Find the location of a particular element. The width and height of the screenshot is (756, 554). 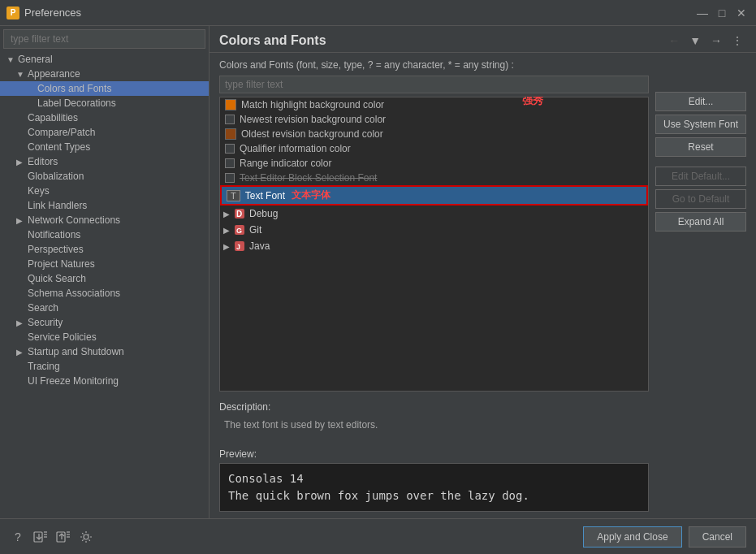

import-icon is located at coordinates (41, 537).